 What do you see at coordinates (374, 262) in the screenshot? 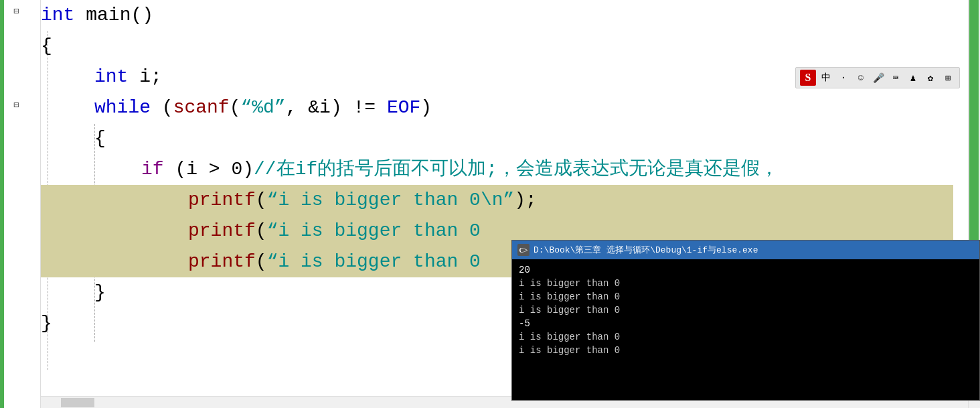
I see `str-printf-3: “i is bigger than 0` at bounding box center [374, 262].